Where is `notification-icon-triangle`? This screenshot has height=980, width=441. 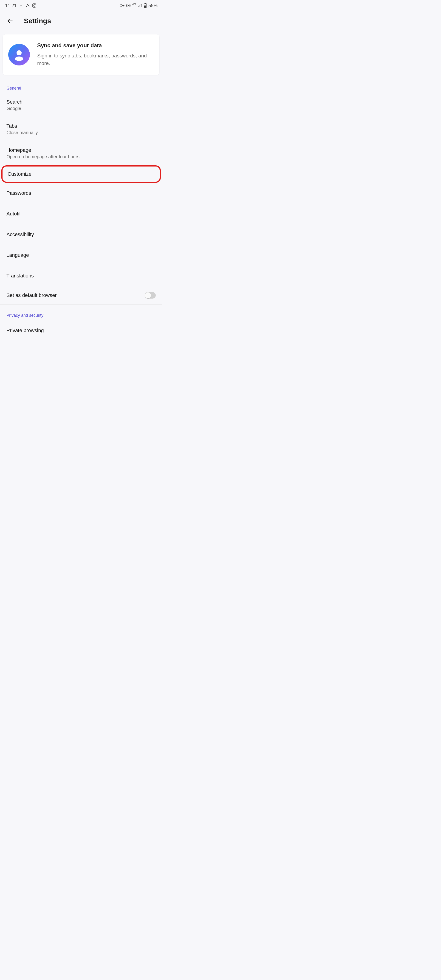 notification-icon-triangle is located at coordinates (28, 5).